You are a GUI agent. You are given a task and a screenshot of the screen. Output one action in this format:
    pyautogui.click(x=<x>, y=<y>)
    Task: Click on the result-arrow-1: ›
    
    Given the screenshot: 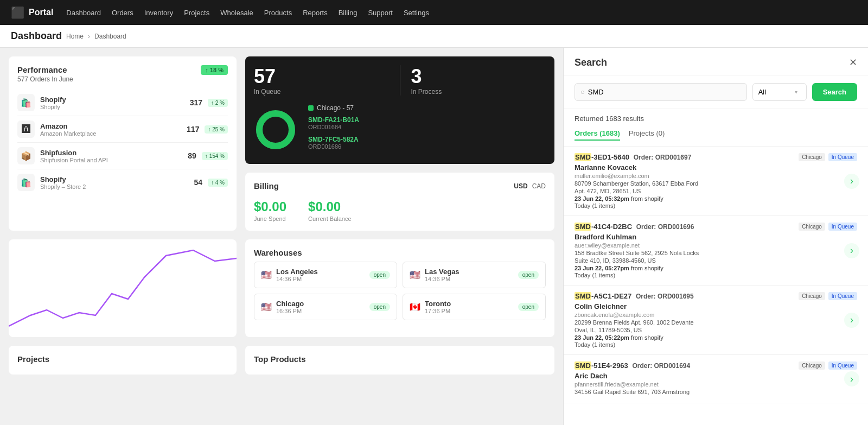 What is the action you would take?
    pyautogui.click(x=852, y=251)
    